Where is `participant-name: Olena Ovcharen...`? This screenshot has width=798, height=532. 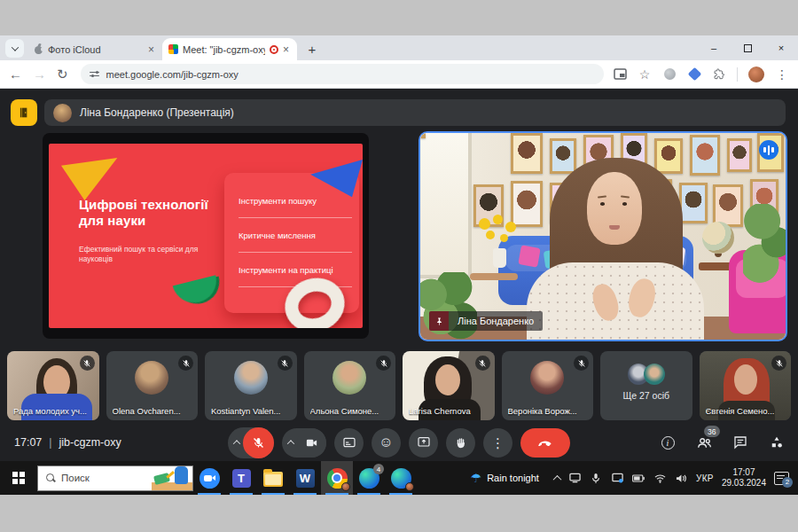 participant-name: Olena Ovcharen... is located at coordinates (147, 411).